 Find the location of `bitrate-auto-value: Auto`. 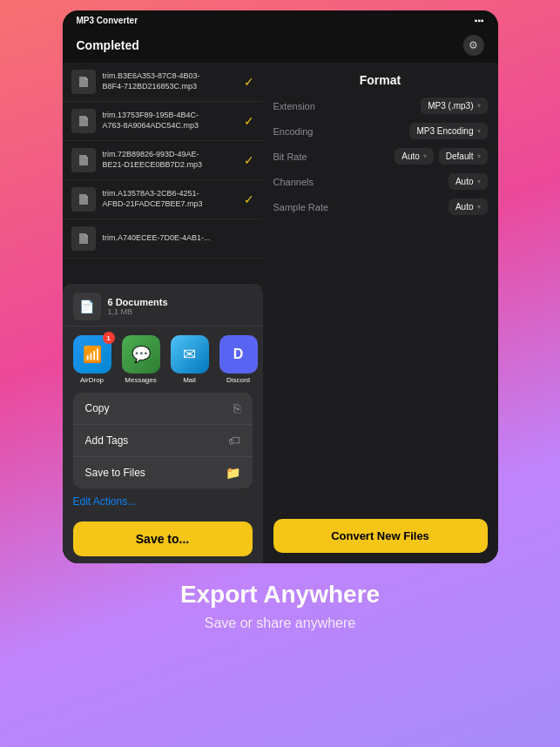

bitrate-auto-value: Auto is located at coordinates (411, 157).